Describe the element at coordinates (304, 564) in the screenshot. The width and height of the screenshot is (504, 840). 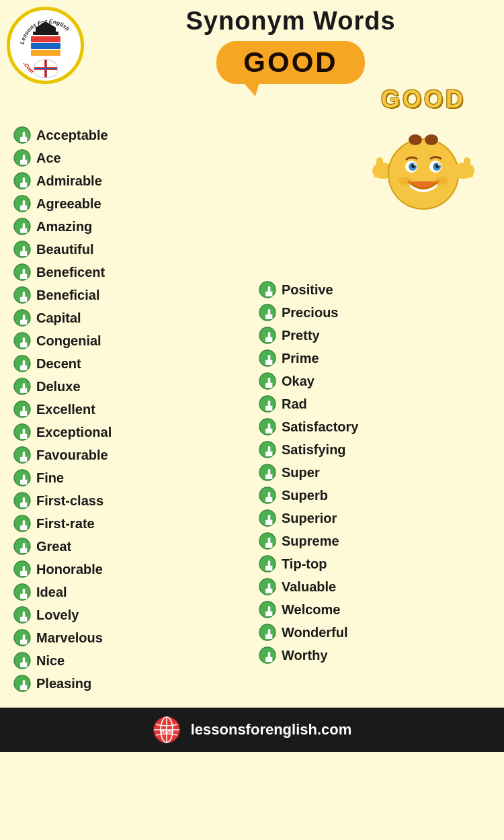
I see `word-text: Tip-top` at that location.